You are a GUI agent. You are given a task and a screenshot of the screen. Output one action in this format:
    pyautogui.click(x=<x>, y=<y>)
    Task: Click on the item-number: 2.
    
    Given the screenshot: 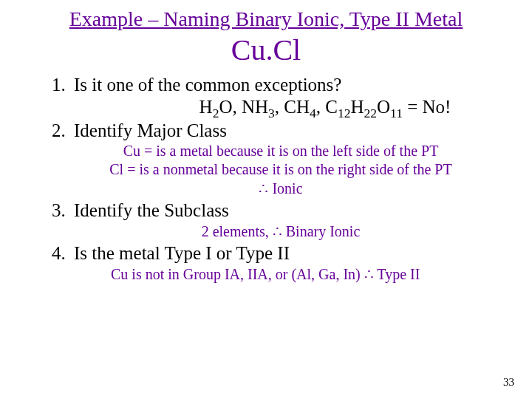 What is the action you would take?
    pyautogui.click(x=63, y=131)
    